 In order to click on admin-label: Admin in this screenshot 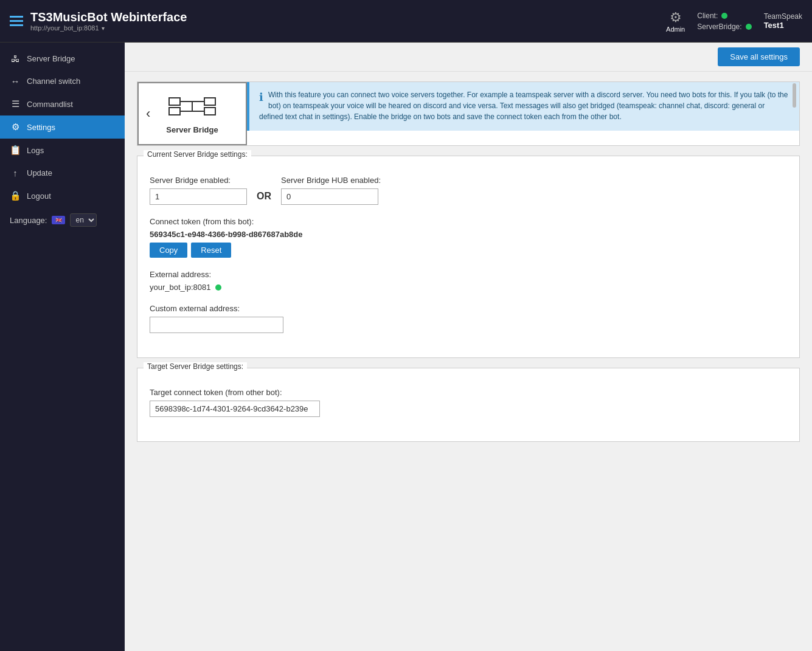, I will do `click(675, 29)`.